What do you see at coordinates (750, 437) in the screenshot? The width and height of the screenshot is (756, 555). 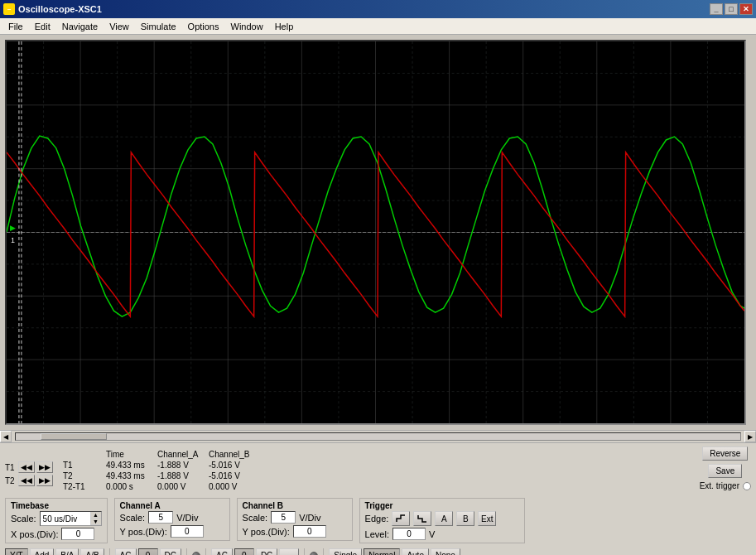 I see `scroll-right-button: ▶` at bounding box center [750, 437].